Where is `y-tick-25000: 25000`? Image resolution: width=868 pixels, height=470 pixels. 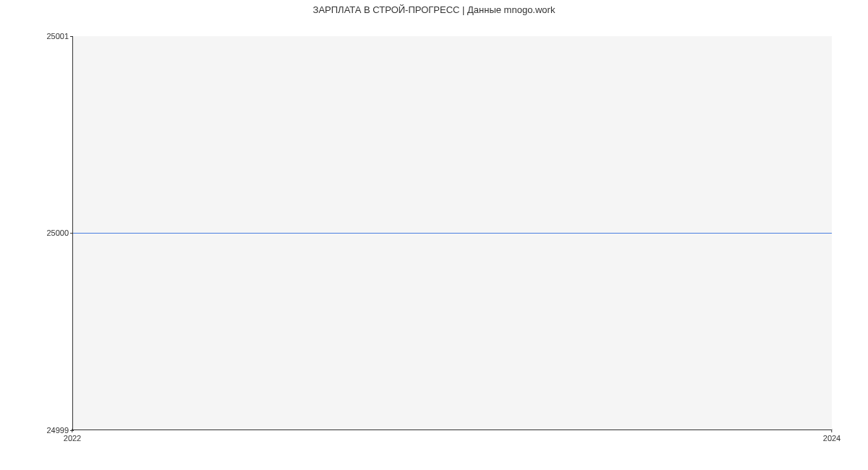
y-tick-25000: 25000 is located at coordinates (58, 233).